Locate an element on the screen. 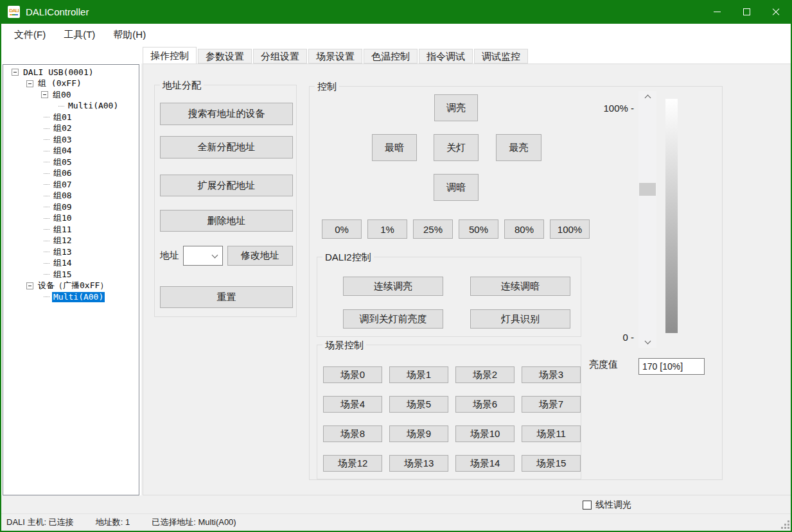 The height and width of the screenshot is (532, 792). tab-3: 场景设置 is located at coordinates (335, 56).